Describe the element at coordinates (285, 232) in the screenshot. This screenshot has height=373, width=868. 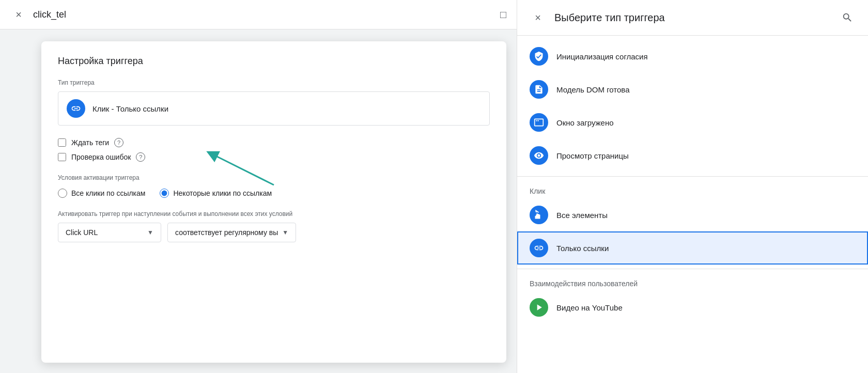
I see `chevron-down-icon-2: ▼` at that location.